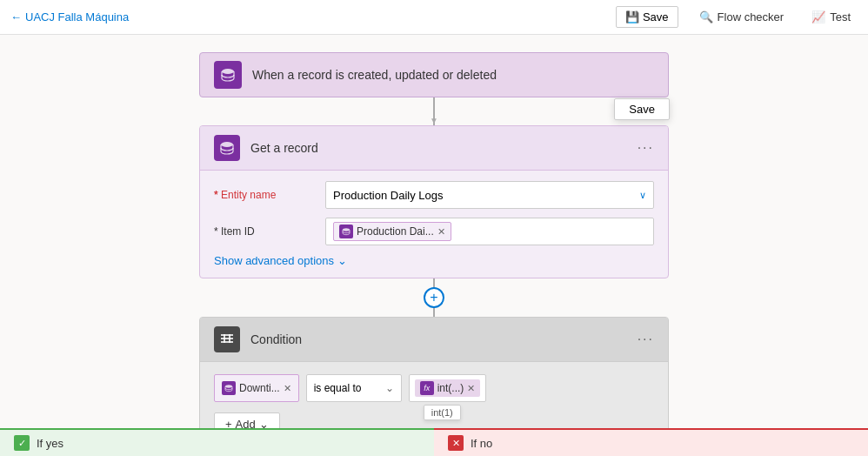 This screenshot has height=456, width=868. Describe the element at coordinates (456, 443) in the screenshot. I see `branch-no-icon: ✕` at that location.